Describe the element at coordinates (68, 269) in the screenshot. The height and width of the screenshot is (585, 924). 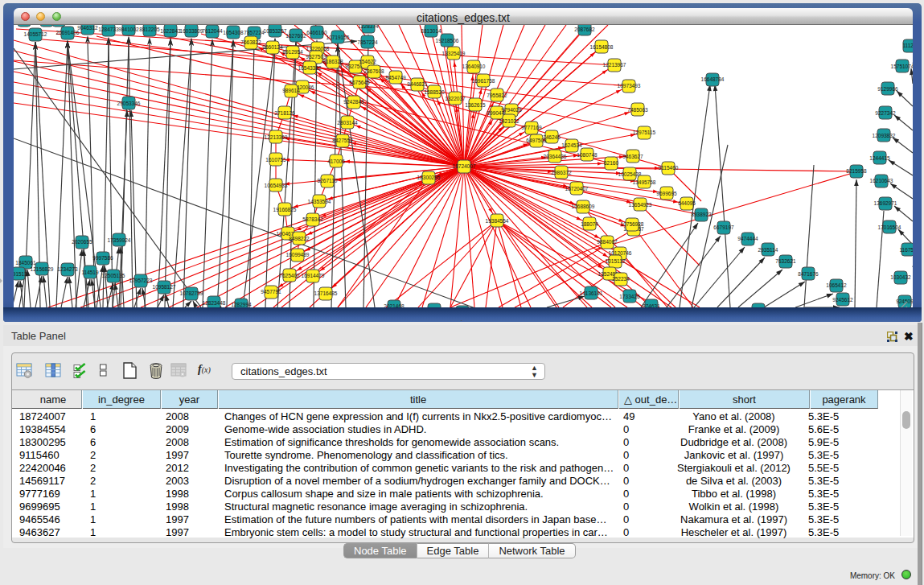
I see `svg-text: 1234273` at that location.